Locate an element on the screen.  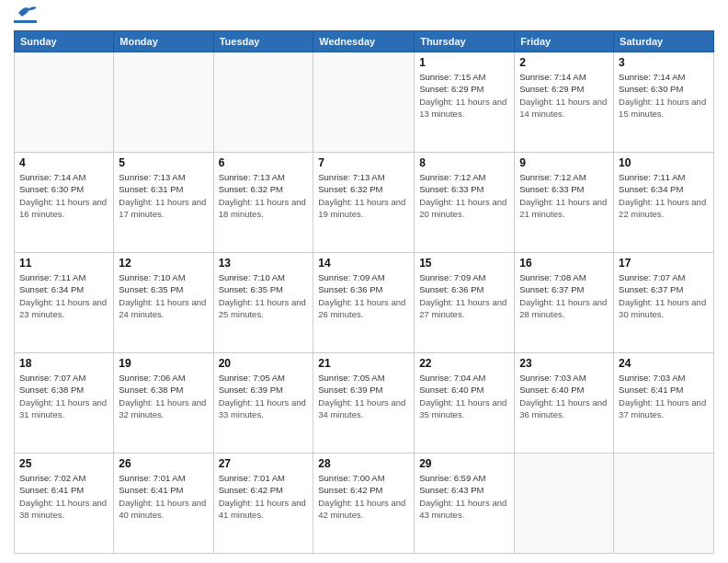
column-header-monday: Monday is located at coordinates (164, 42).